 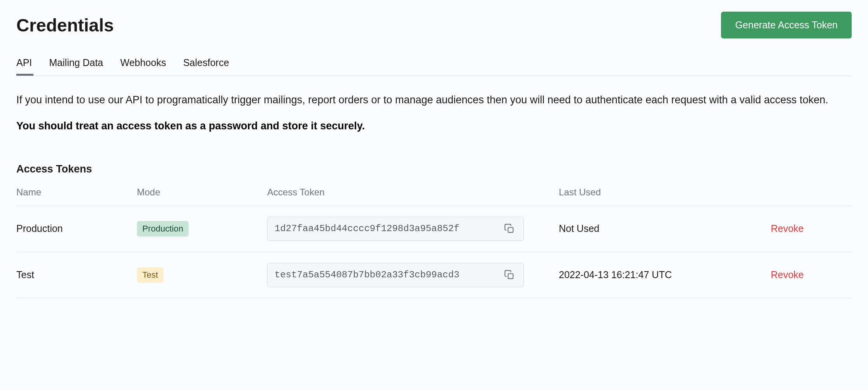 I want to click on tab-salesforce: Salesforce, so click(x=206, y=66).